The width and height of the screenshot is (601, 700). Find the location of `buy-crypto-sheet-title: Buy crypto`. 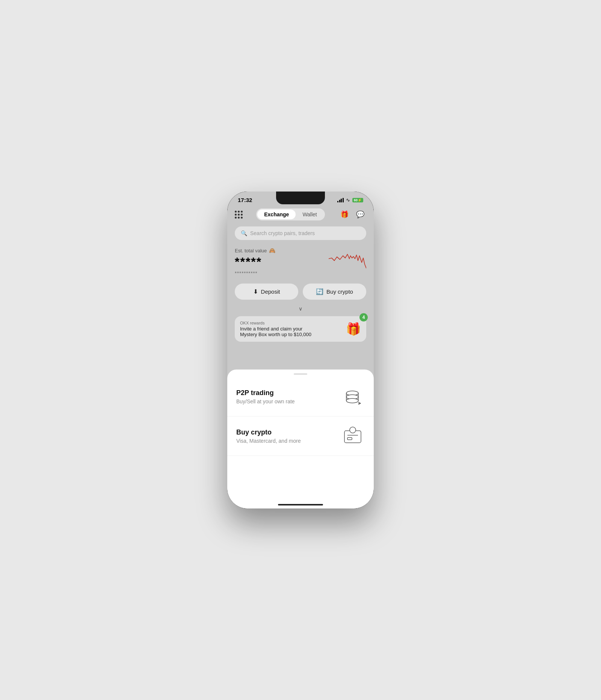

buy-crypto-sheet-title: Buy crypto is located at coordinates (269, 433).